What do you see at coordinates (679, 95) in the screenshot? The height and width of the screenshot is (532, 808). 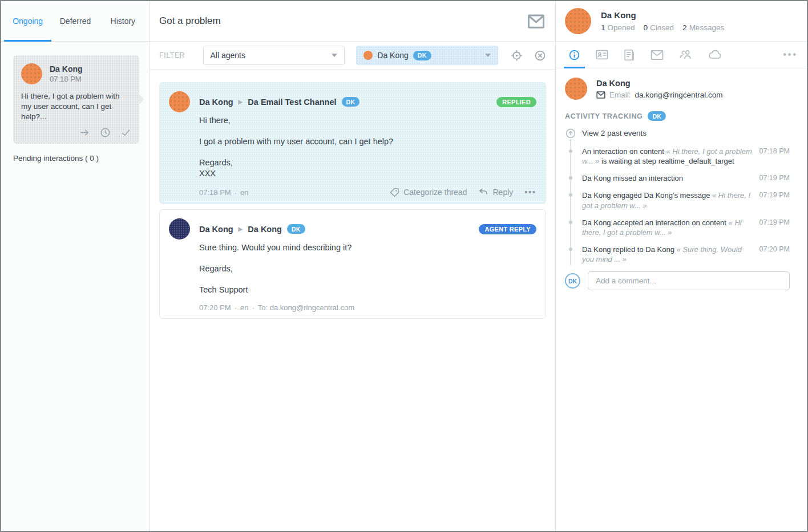 I see `email-value: da.kong@ringcentral.com` at bounding box center [679, 95].